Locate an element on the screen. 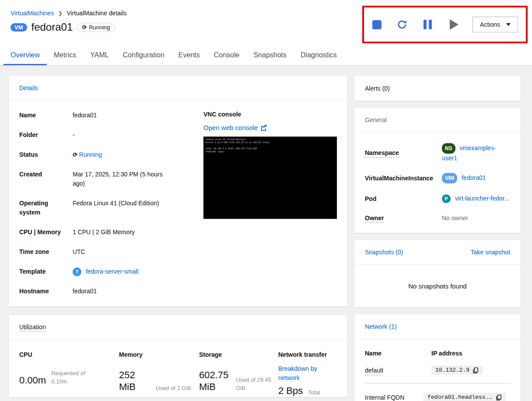 Image resolution: width=532 pixels, height=401 pixels. status-badge-label: Running is located at coordinates (99, 27).